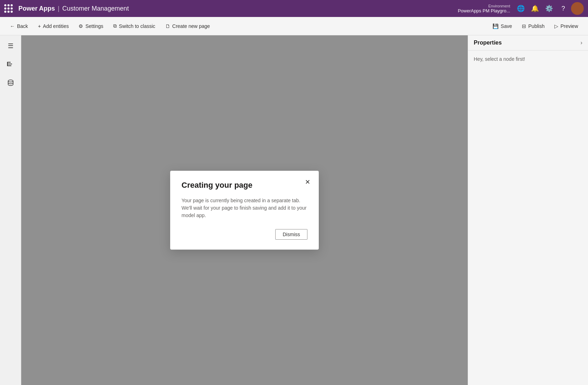  Describe the element at coordinates (188, 26) in the screenshot. I see `create-new-page-button: 🗋 Create new page` at that location.